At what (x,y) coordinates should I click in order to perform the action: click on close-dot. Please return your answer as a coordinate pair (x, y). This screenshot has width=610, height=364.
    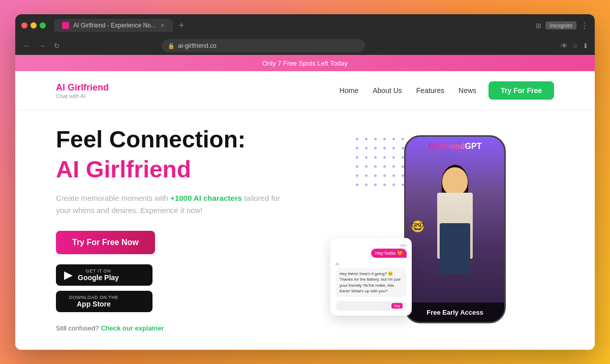
    Looking at the image, I should click on (24, 25).